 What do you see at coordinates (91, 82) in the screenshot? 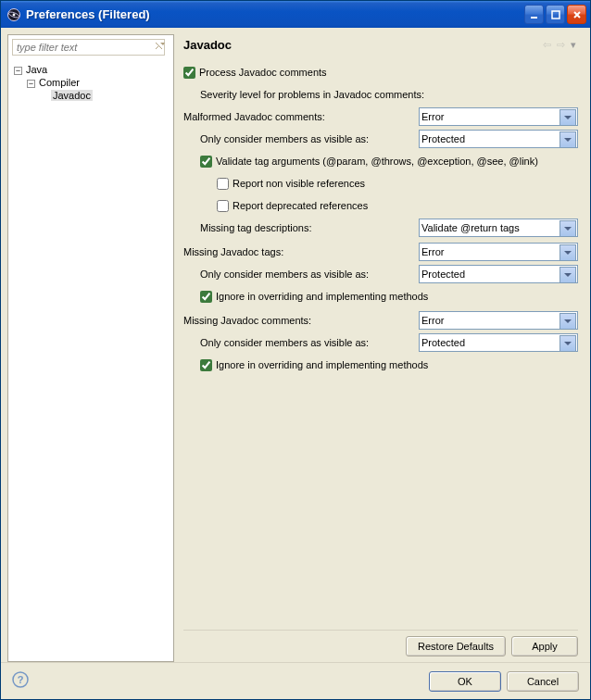
I see `tree-item-compiler: −Compiler` at bounding box center [91, 82].